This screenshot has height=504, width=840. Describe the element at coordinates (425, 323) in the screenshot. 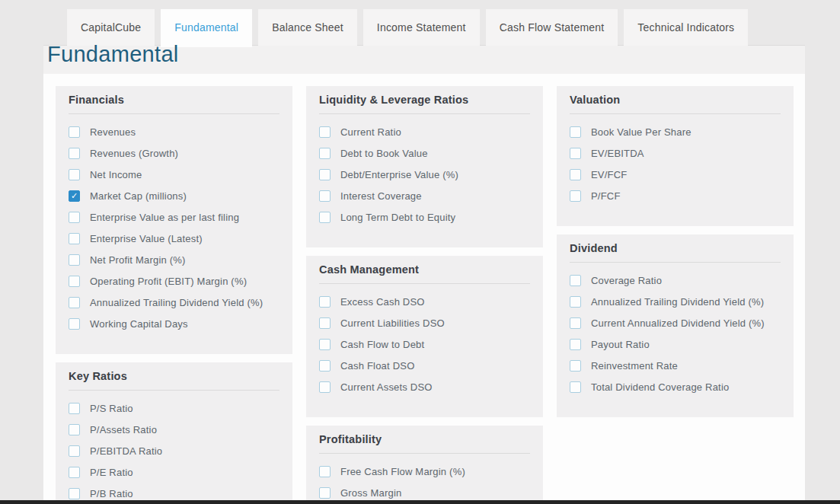

I see `checkbox-row-current-liabilities-dso: Current Liabilities DSO` at that location.